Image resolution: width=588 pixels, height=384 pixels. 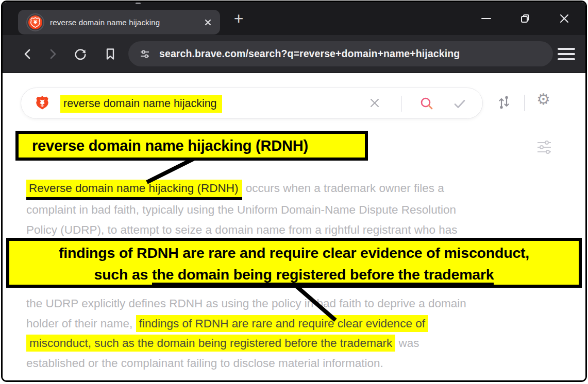 What do you see at coordinates (192, 146) in the screenshot?
I see `annotation-callout-1: reverse domain name hijacking (RDNH)` at bounding box center [192, 146].